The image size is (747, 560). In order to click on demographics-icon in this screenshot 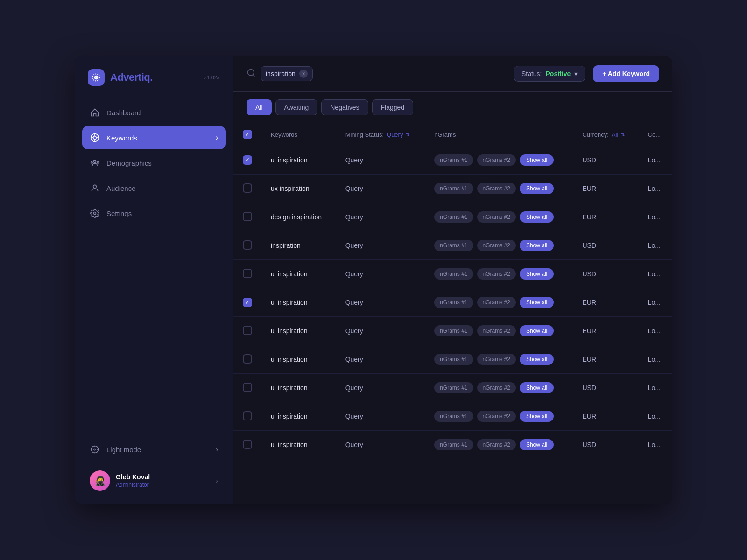, I will do `click(95, 163)`.